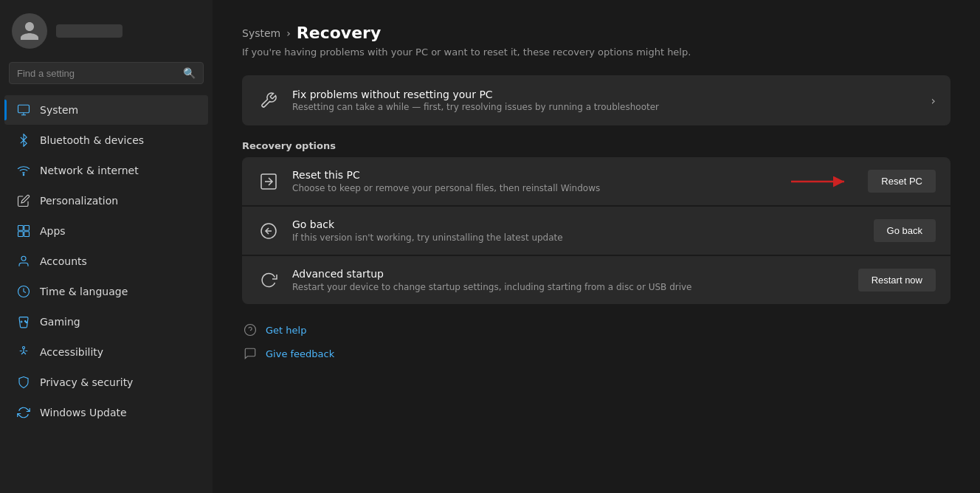  Describe the element at coordinates (24, 170) in the screenshot. I see `network-icon` at that location.